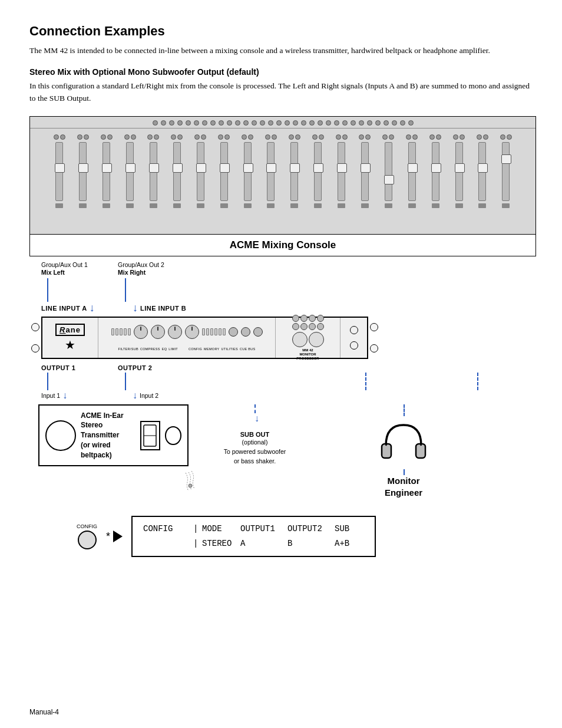 The width and height of the screenshot is (562, 728). Describe the element at coordinates (87, 540) in the screenshot. I see `config-knob` at that location.